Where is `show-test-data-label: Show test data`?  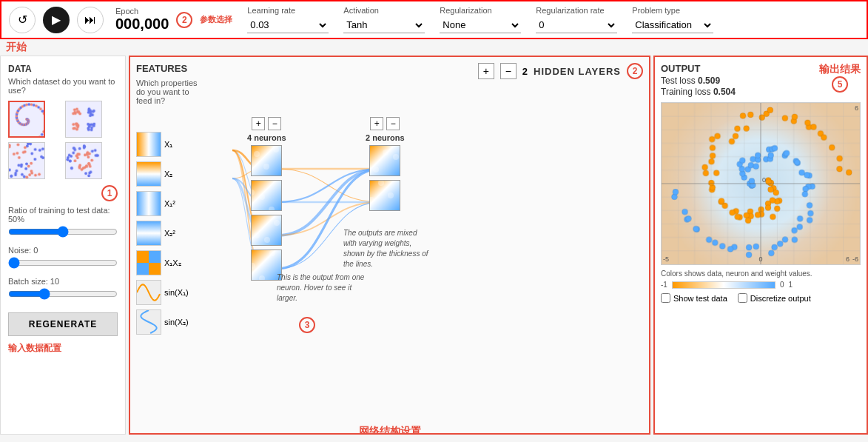
show-test-data-label: Show test data is located at coordinates (700, 298).